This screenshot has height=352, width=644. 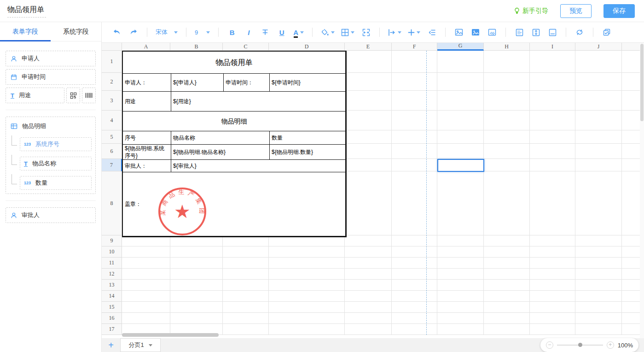 What do you see at coordinates (51, 215) in the screenshot?
I see `field-approver: 审批人` at bounding box center [51, 215].